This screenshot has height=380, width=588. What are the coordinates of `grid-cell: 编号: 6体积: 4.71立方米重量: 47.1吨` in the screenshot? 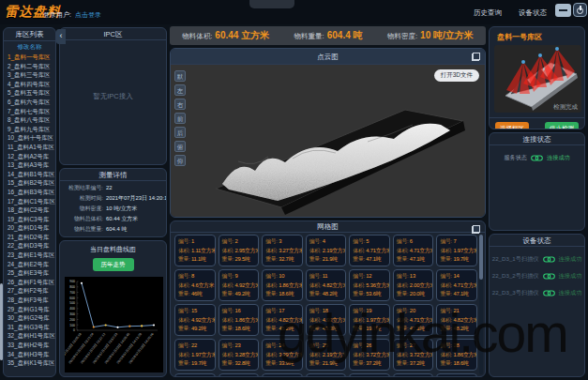 It's located at (414, 251).